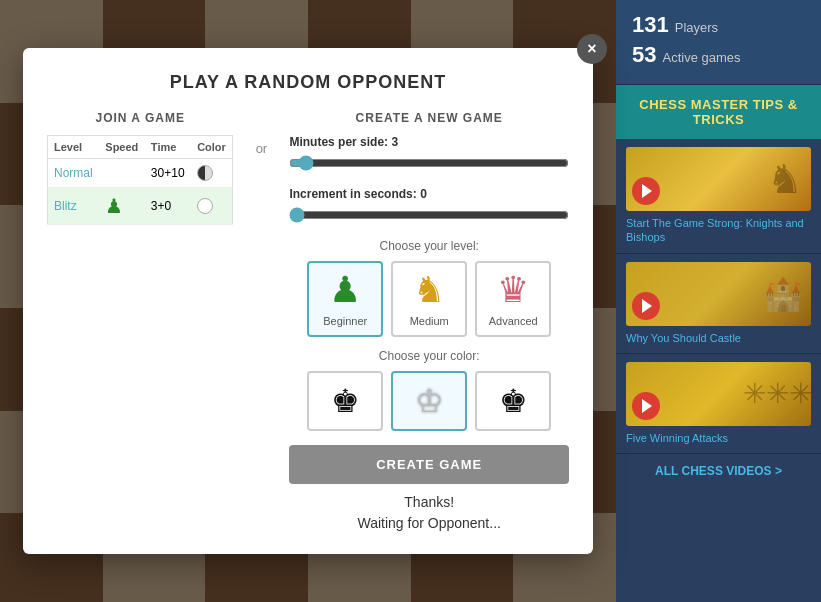 This screenshot has width=821, height=602. Describe the element at coordinates (429, 207) in the screenshot. I see `increment-slider-section: Increment in seconds: 0` at that location.